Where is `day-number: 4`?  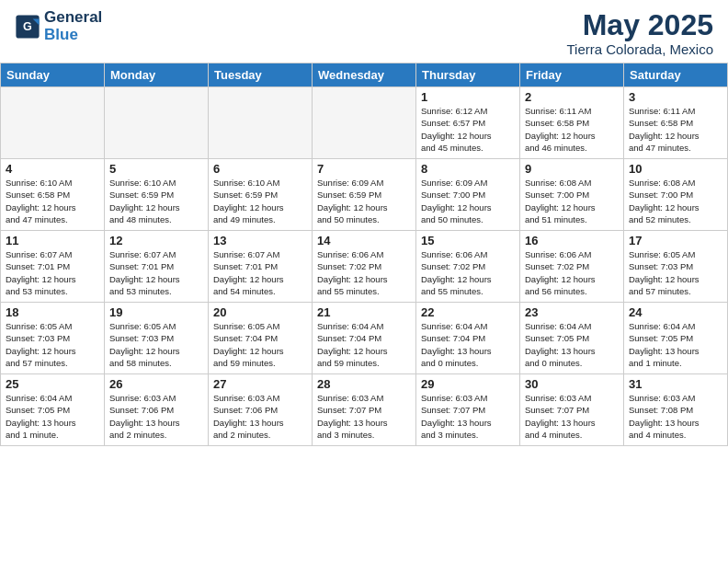 day-number: 4 is located at coordinates (52, 169).